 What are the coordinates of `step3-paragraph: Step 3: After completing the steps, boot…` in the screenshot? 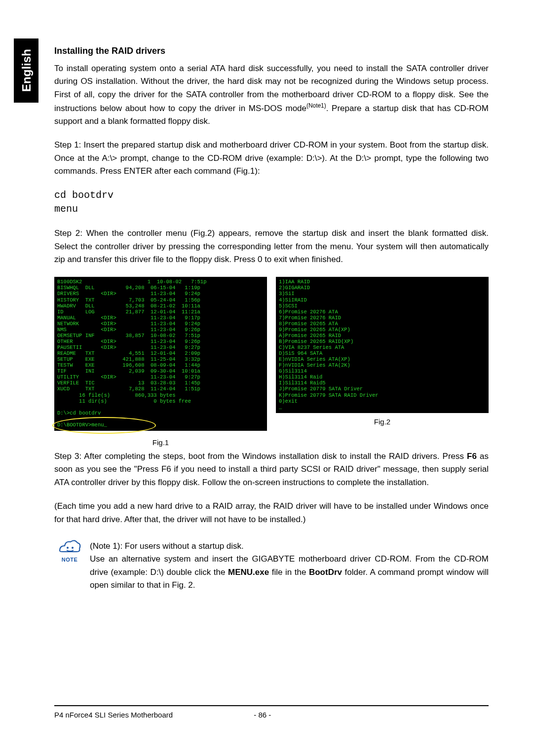 It's located at (271, 470).